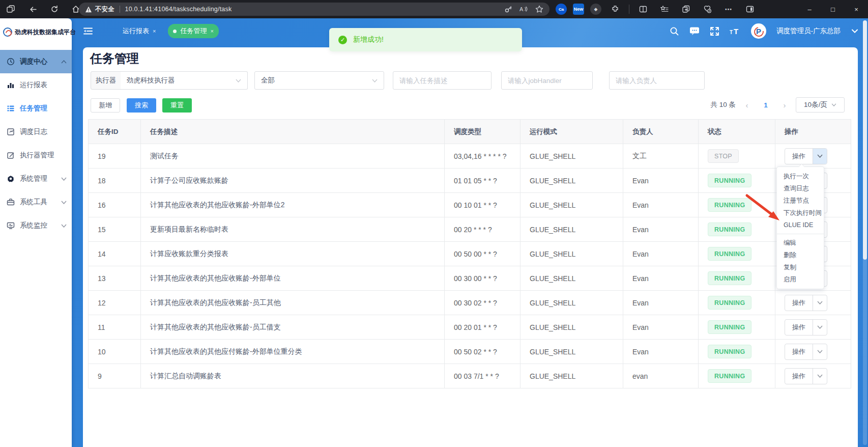 This screenshot has height=447, width=868. I want to click on status-cell: RUNNING, so click(737, 327).